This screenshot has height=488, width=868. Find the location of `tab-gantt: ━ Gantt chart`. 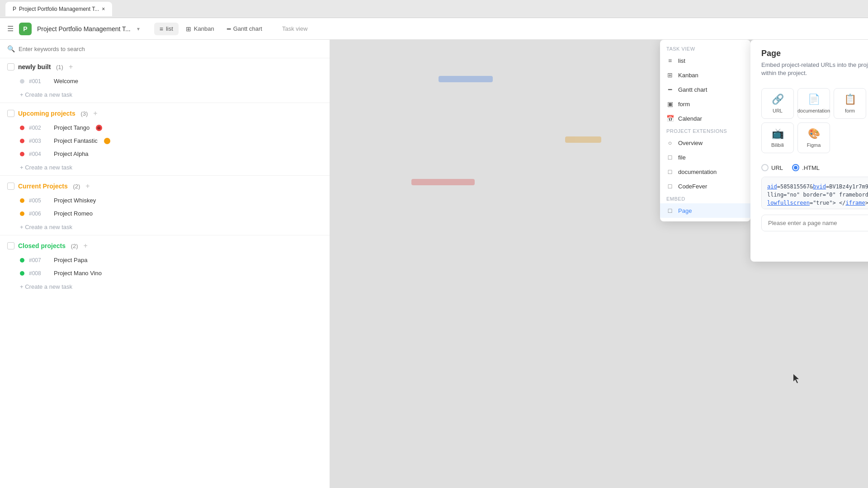

tab-gantt: ━ Gantt chart is located at coordinates (245, 29).